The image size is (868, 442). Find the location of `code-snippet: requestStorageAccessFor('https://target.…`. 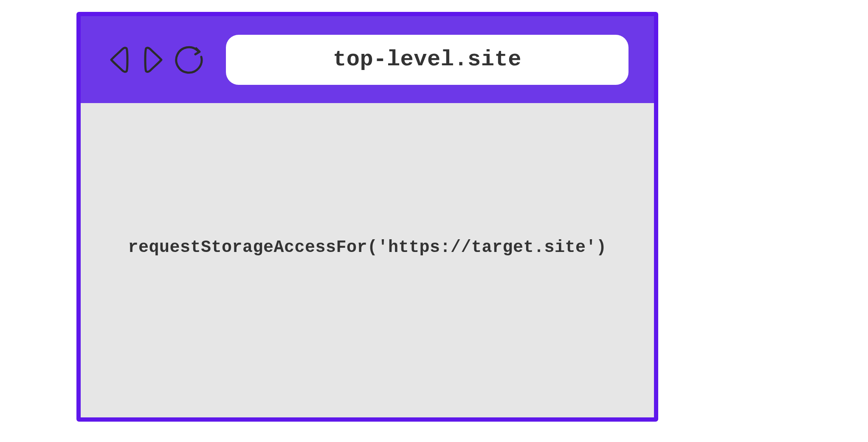

code-snippet: requestStorageAccessFor('https://target.… is located at coordinates (367, 260).